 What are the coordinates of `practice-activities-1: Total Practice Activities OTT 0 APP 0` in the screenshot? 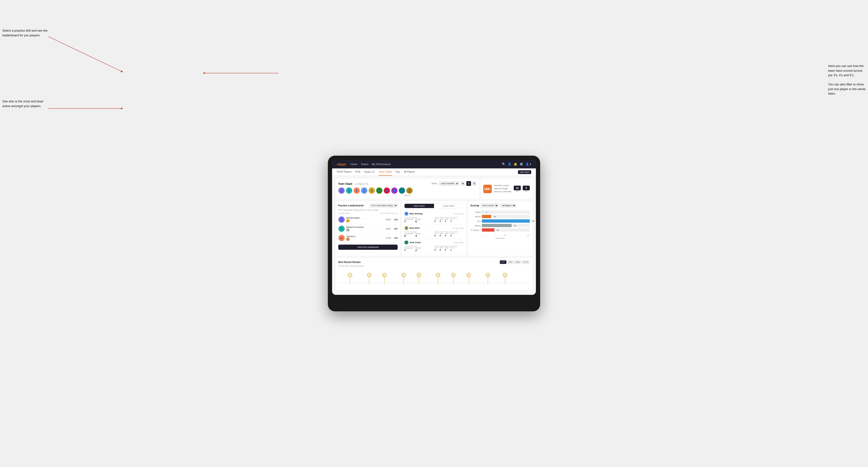 It's located at (449, 220).